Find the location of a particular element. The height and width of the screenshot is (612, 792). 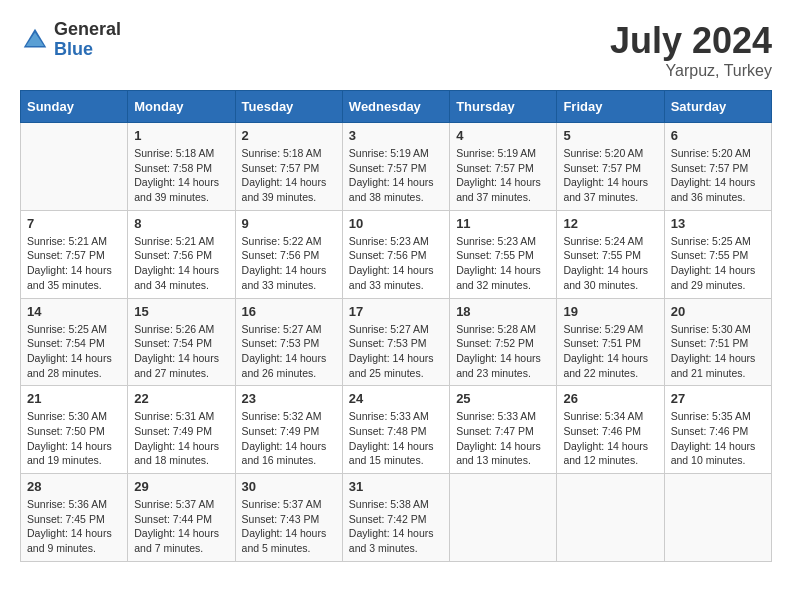

day-info: Sunrise: 5:18 AMSunset: 7:58 PMDaylight:… is located at coordinates (181, 176).